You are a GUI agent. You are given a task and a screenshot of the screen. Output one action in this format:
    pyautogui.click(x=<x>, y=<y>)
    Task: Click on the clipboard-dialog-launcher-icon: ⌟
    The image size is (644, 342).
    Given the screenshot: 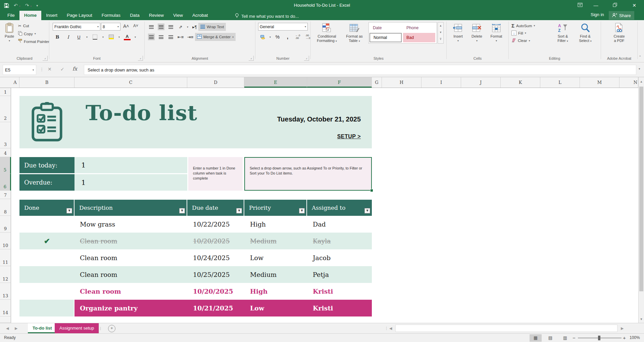 What is the action you would take?
    pyautogui.click(x=45, y=58)
    